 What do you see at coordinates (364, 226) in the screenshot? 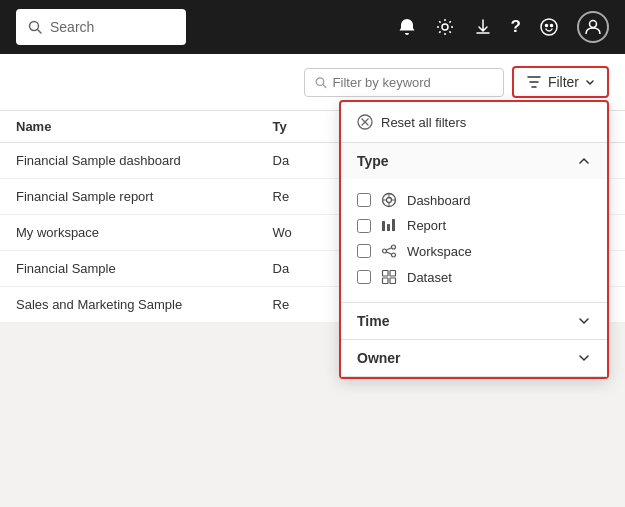
I see `report-checkbox` at bounding box center [364, 226].